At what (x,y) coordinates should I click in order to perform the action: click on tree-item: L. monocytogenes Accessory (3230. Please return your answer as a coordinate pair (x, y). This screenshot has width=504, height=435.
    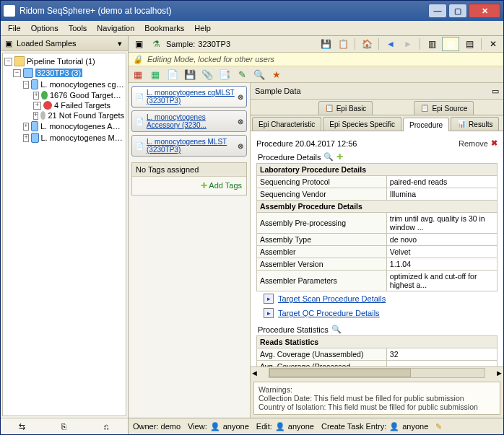
    Looking at the image, I should click on (82, 126).